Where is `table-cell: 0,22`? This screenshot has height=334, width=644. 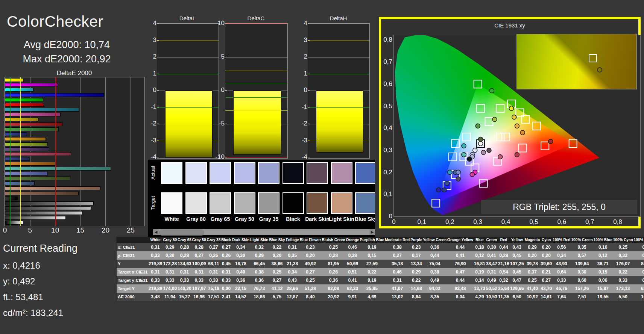
table-cell: 0,22 is located at coordinates (372, 272).